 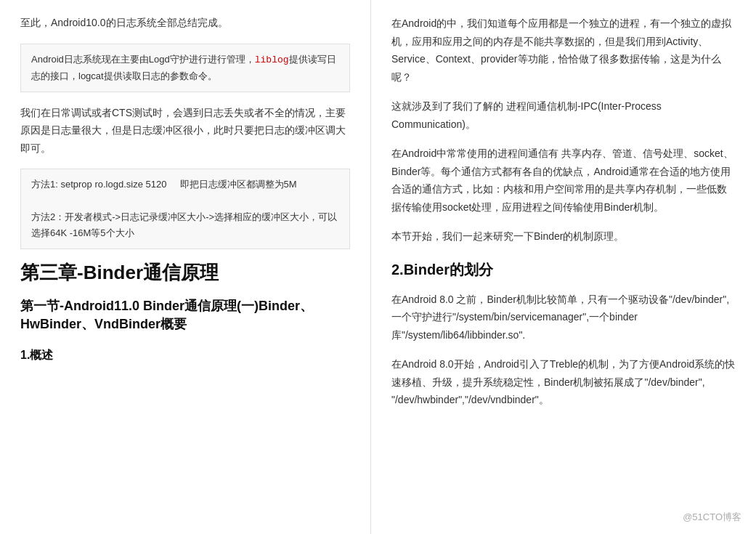 What do you see at coordinates (185, 131) in the screenshot?
I see `normal-text-1: 我们在日常调试或者CTS测试时，会遇到日志丢失或者不全的情况，主要原因是日志量很…` at bounding box center [185, 131].